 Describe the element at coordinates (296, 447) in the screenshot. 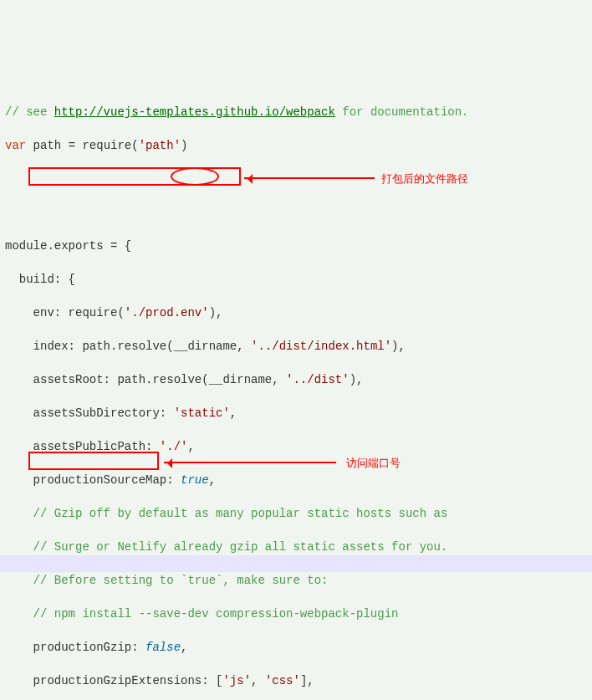

I see `code-line: assetsPublicPath: './',` at that location.